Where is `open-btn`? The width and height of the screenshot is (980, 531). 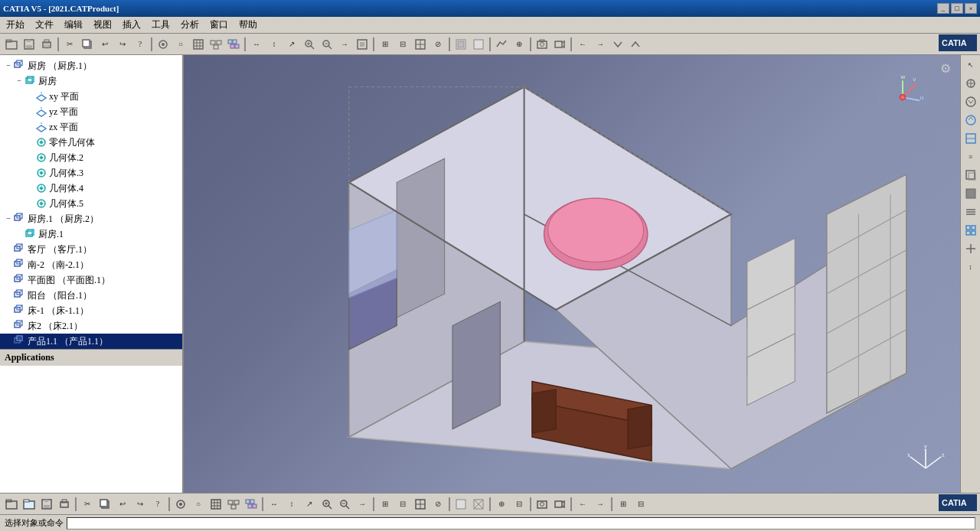 open-btn is located at coordinates (11, 44).